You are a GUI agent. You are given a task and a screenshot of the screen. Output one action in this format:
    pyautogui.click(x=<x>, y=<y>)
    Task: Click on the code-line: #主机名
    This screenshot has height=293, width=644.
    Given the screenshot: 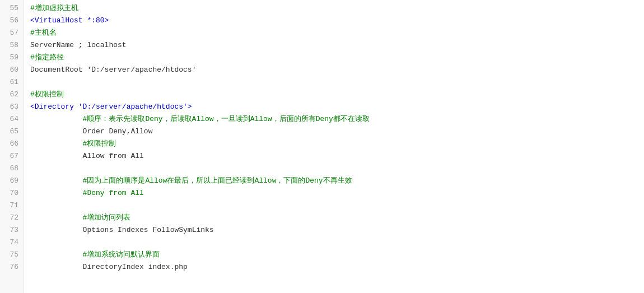 What is the action you would take?
    pyautogui.click(x=337, y=33)
    